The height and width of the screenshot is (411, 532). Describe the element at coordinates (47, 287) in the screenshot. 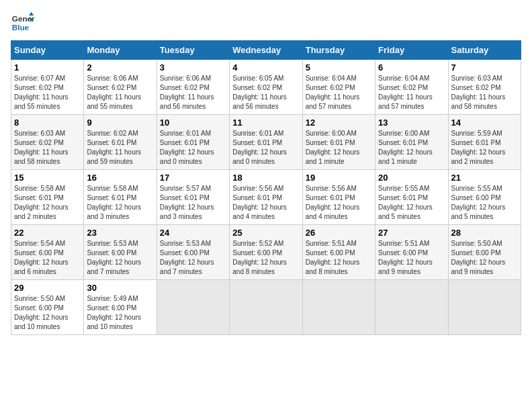

I see `day-number: 29` at that location.